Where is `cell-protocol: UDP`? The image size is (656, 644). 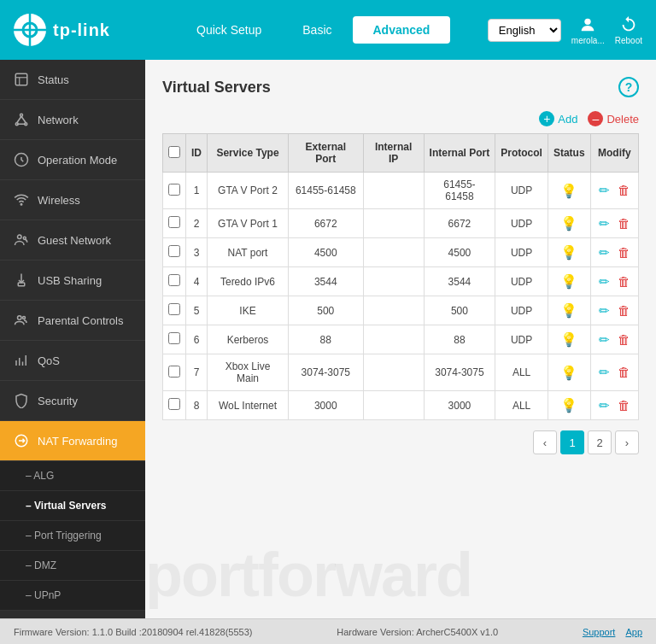
cell-protocol: UDP is located at coordinates (522, 191).